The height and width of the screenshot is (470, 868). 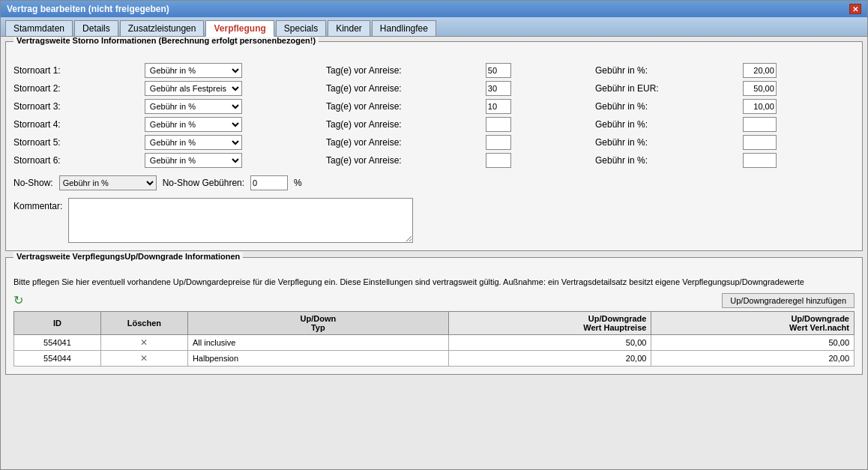 I want to click on tab-kinder: Kinder, so click(x=349, y=28).